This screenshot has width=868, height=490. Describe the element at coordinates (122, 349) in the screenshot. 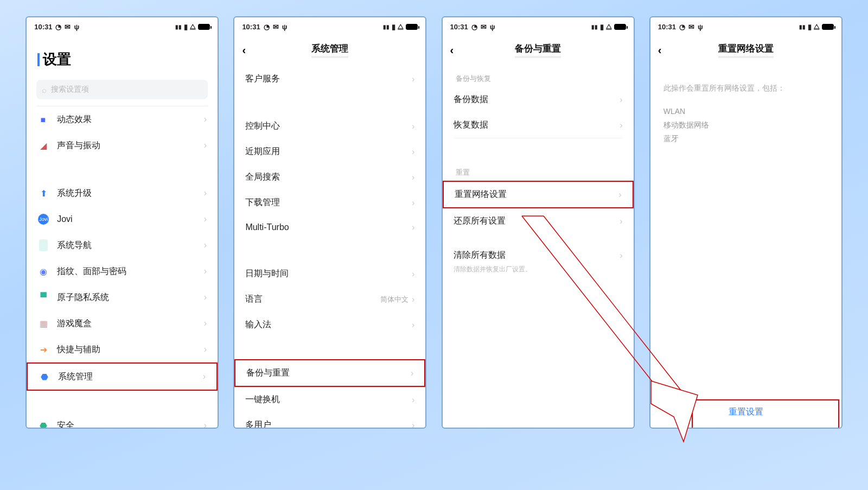

I see `settings-row-assist: ➔ 快捷与辅助 ›` at that location.